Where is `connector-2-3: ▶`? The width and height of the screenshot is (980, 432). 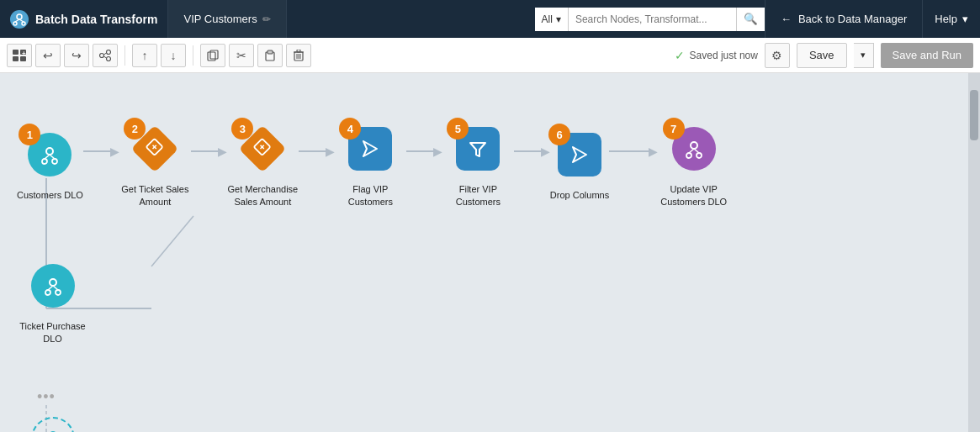 connector-2-3: ▶ is located at coordinates (209, 164).